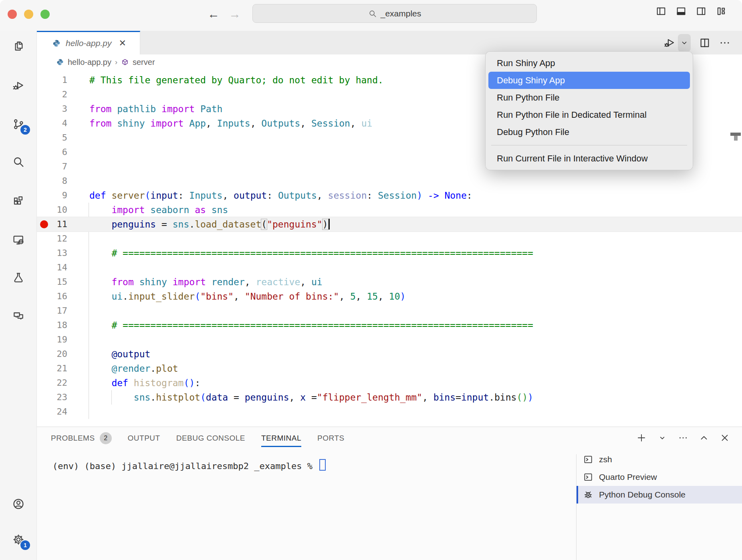 The image size is (742, 560). I want to click on chevron-down-icon, so click(684, 43).